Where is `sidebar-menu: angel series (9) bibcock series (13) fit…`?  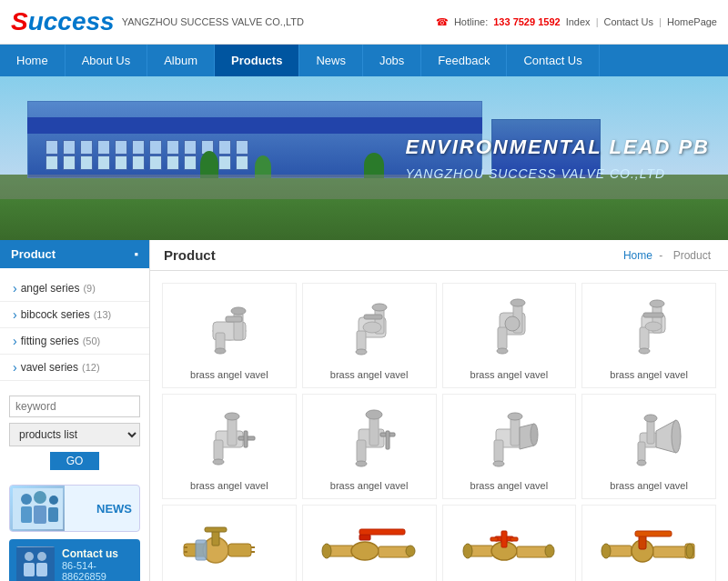 sidebar-menu: angel series (9) bibcock series (13) fit… is located at coordinates (75, 328).